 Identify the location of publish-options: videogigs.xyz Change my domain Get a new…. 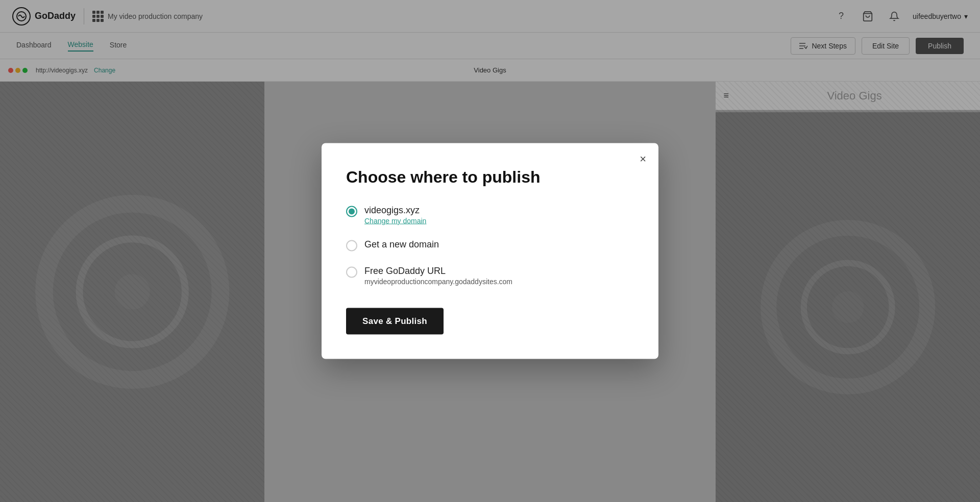
(490, 245).